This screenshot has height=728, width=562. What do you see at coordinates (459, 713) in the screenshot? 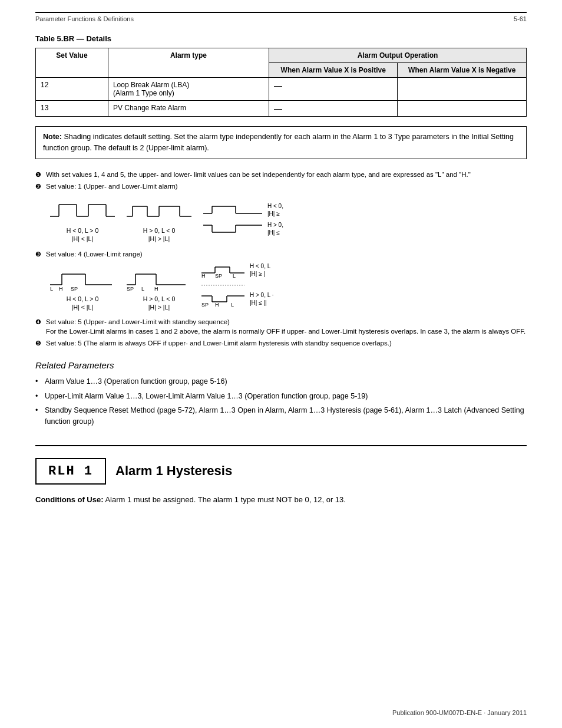
I see `page-footer: Publication 900-UM007D-EN-E · January 20…` at bounding box center [459, 713].